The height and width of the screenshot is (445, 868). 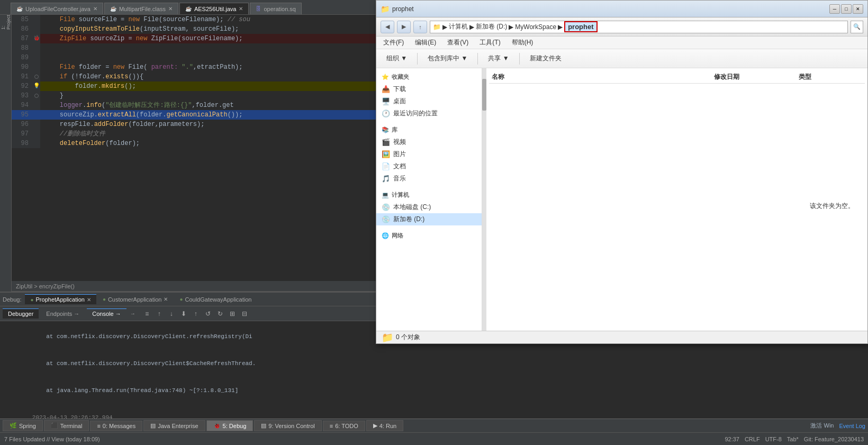 I want to click on files-updated-status: 7 Files Updated // View (today 18:09), so click(x=52, y=439).